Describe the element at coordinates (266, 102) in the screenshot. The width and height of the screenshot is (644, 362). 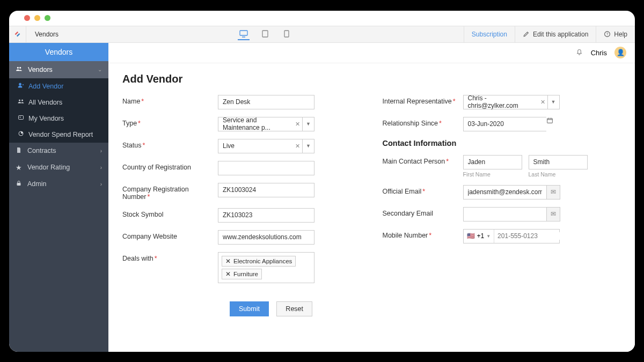
I see `name-input` at that location.